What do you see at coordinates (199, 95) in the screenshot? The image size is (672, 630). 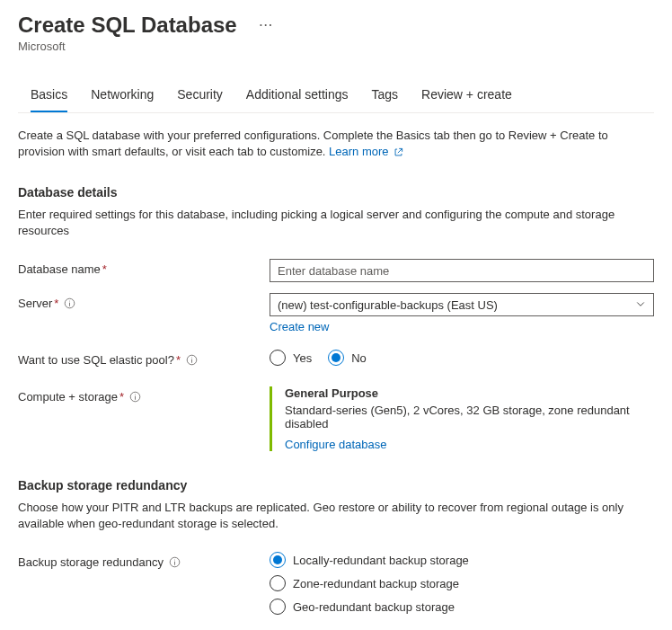 I see `tab-security: Security` at bounding box center [199, 95].